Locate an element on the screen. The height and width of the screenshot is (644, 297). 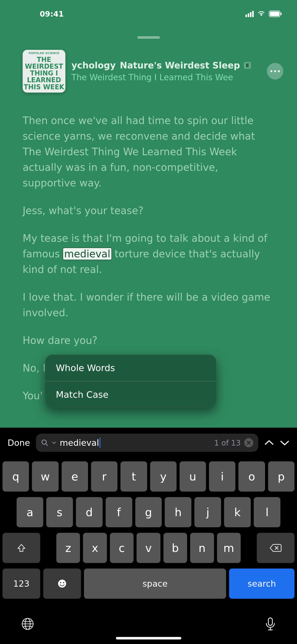
key-i: i is located at coordinates (222, 476).